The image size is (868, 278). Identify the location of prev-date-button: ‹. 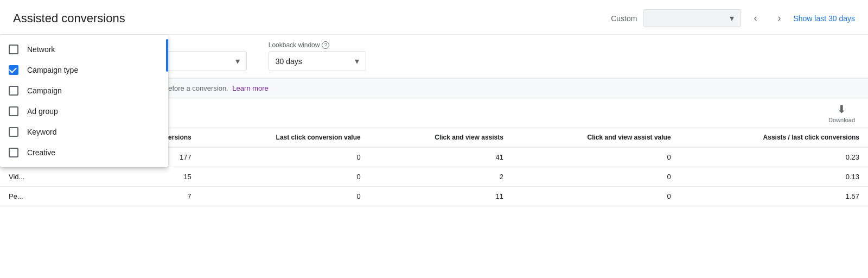
(755, 18).